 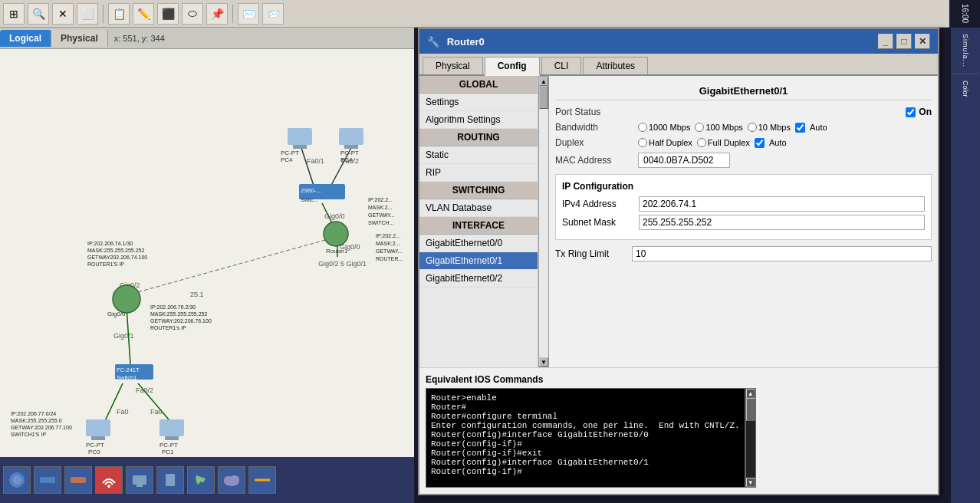 What do you see at coordinates (478, 261) in the screenshot?
I see `gig1-item: GigabitEthernet0/1` at bounding box center [478, 261].